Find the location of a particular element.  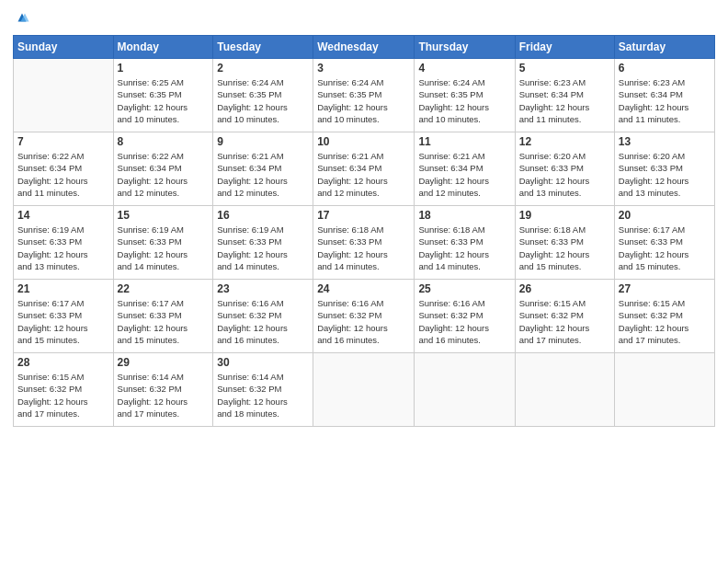

calendar-cell: 27Sunrise: 6:15 AM Sunset: 6:32 PM Dayli… is located at coordinates (664, 316).